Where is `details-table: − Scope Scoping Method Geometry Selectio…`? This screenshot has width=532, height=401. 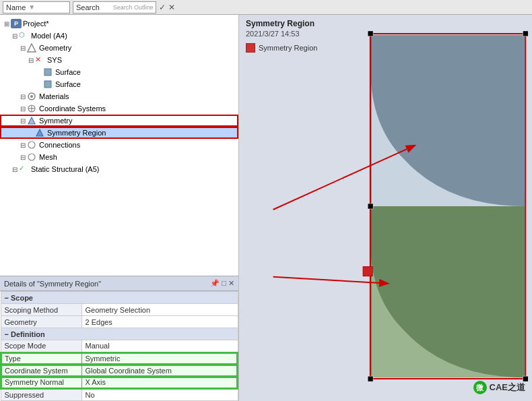 details-table: − Scope Scoping Method Geometry Selectio… is located at coordinates (119, 346).